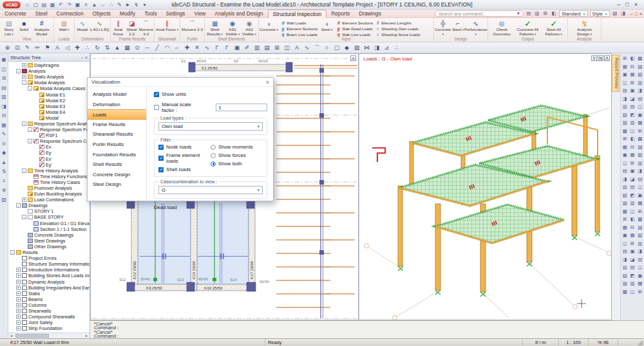 The width and height of the screenshot is (644, 346). I want to click on dialog-nav-item: Foundation Results, so click(117, 155).